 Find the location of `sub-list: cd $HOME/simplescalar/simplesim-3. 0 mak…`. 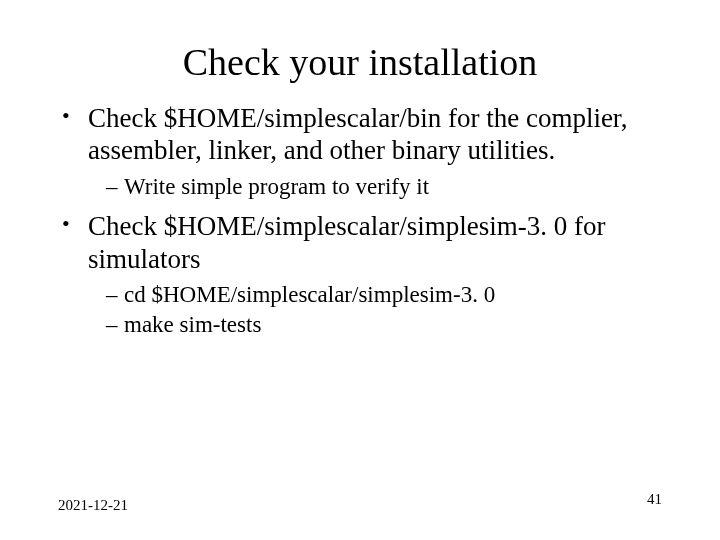

sub-list: cd $HOME/simplescalar/simplesim-3. 0 mak… is located at coordinates (379, 310).